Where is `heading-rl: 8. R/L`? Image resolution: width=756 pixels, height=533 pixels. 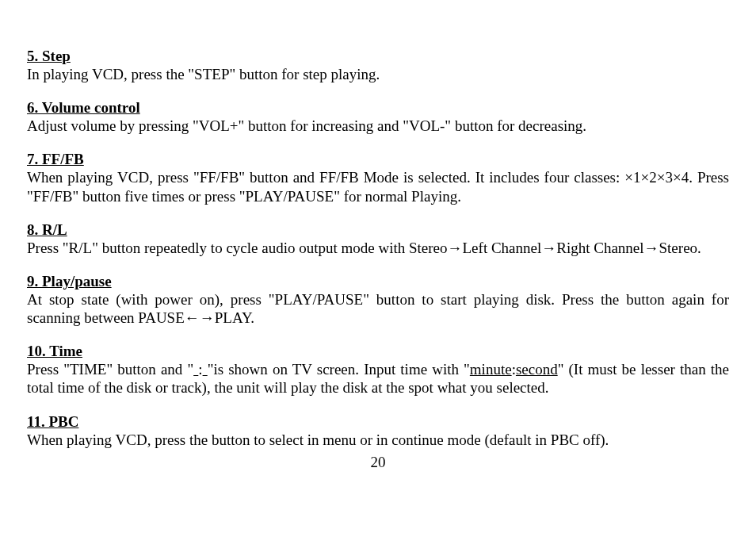
heading-rl: 8. R/L is located at coordinates (378, 230).